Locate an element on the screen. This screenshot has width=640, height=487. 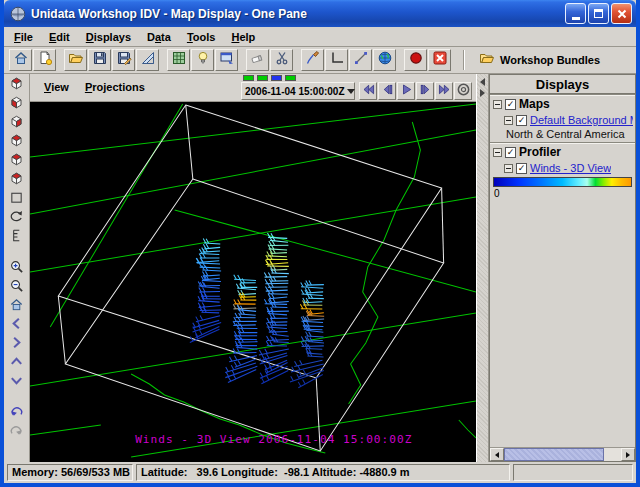
legend-horizontal-scrollbar is located at coordinates (562, 454).